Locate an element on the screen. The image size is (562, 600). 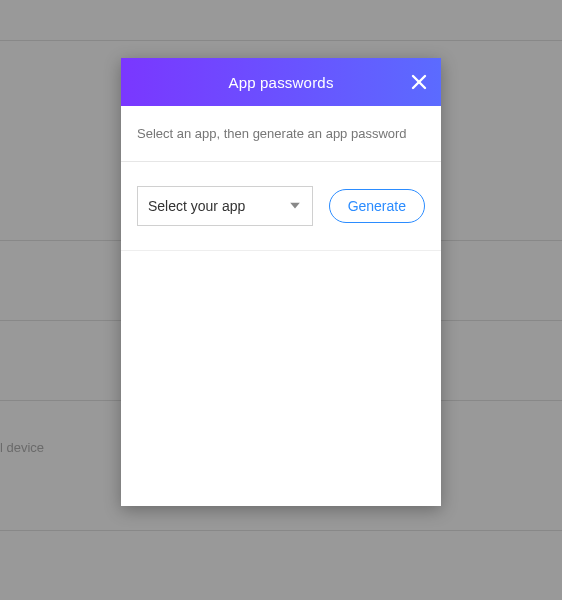
modal-body: Select your app Generate is located at coordinates (281, 206).